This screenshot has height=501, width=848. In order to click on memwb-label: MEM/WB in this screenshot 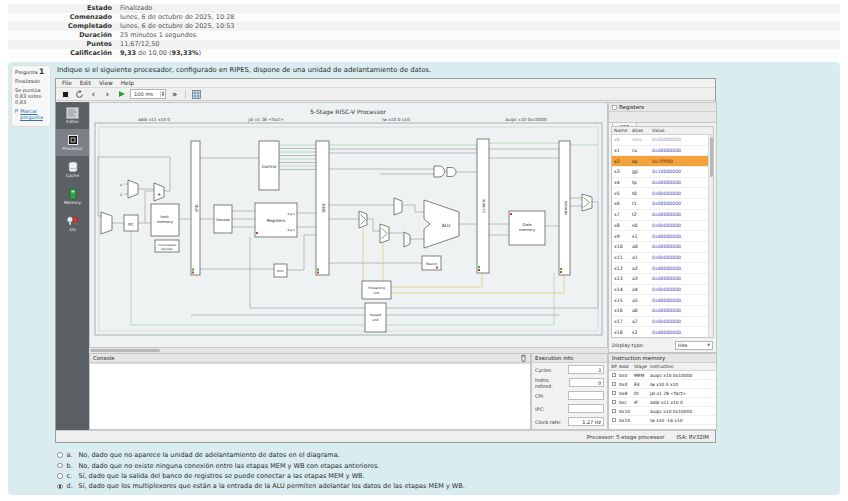, I will do `click(566, 208)`.